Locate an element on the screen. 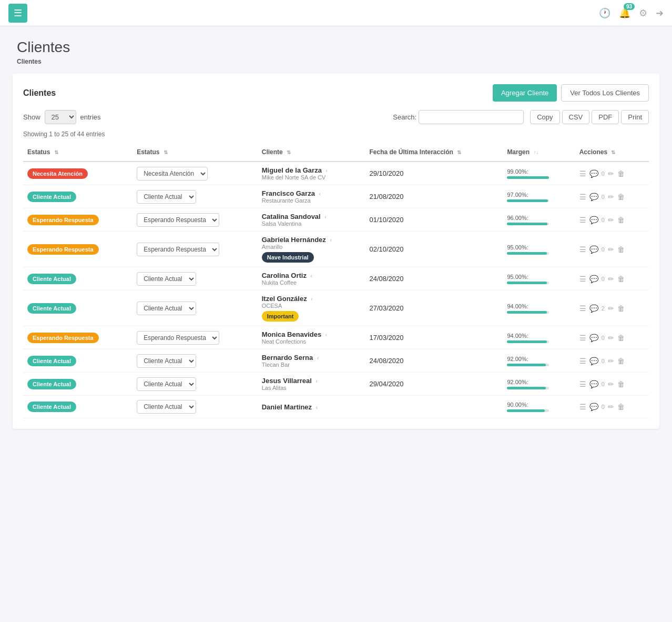 This screenshot has width=672, height=622. status-badge-col: Cliente Actual is located at coordinates (78, 407).